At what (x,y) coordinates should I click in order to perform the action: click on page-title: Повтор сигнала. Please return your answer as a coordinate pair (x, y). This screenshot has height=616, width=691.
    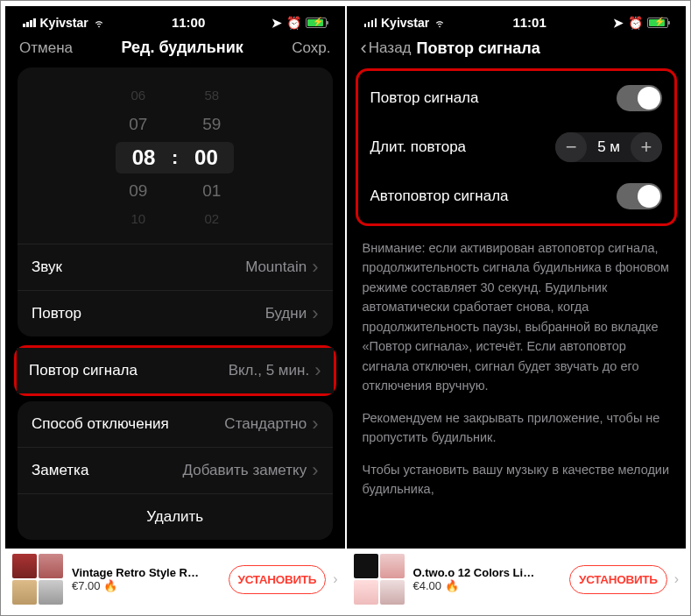
    Looking at the image, I should click on (478, 49).